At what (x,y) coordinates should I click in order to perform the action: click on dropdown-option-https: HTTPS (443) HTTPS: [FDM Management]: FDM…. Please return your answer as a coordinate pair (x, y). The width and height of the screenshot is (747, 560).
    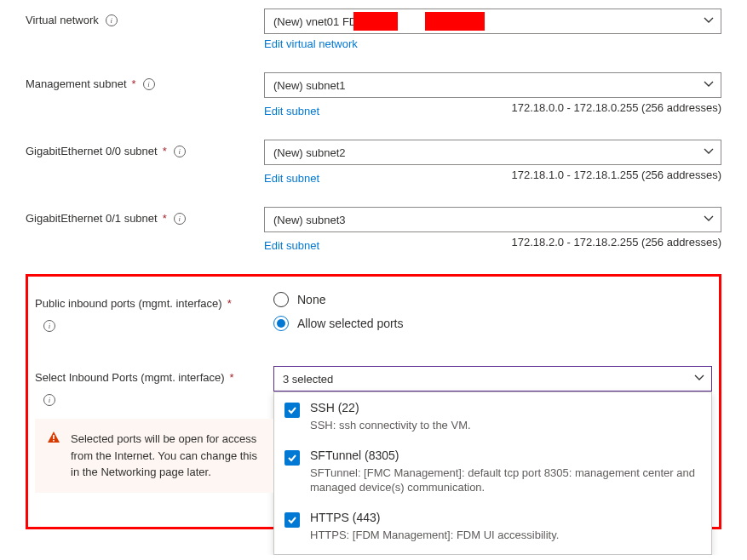
    Looking at the image, I should click on (492, 527).